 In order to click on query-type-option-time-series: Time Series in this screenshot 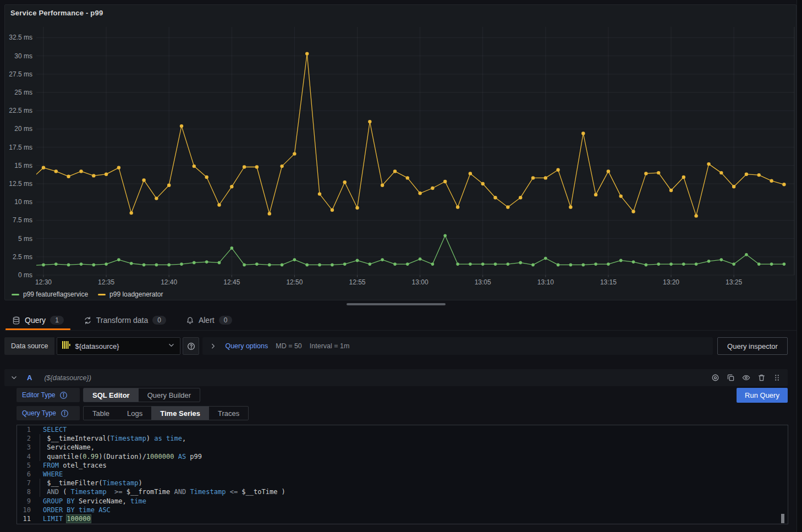, I will do `click(180, 413)`.